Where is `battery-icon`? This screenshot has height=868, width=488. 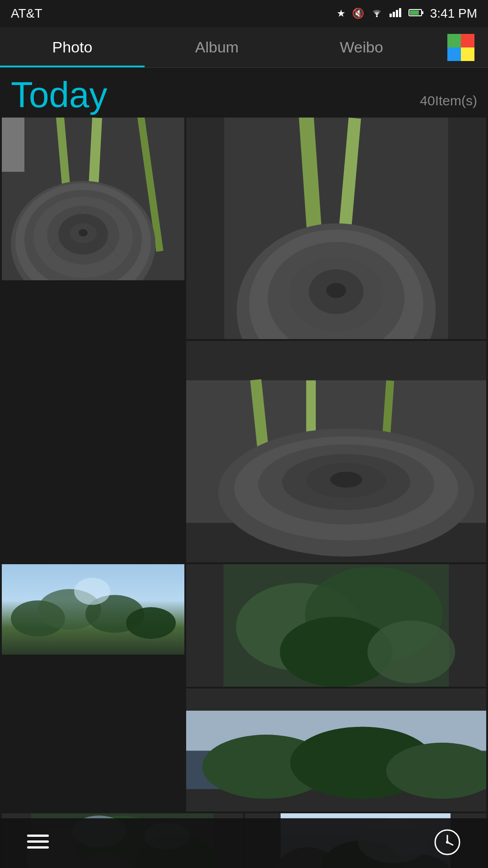
battery-icon is located at coordinates (416, 14).